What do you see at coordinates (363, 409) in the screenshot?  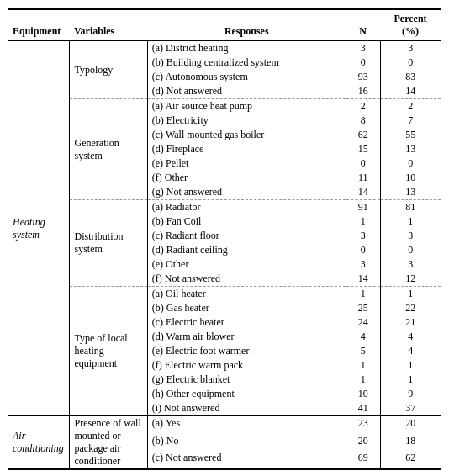 I see `n-cell: 41` at bounding box center [363, 409].